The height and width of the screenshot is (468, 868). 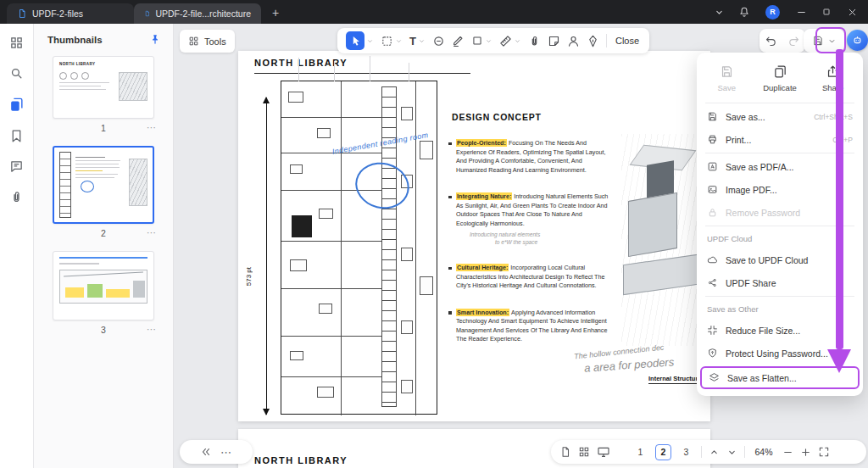 I want to click on quick-action-label: Save, so click(x=727, y=88).